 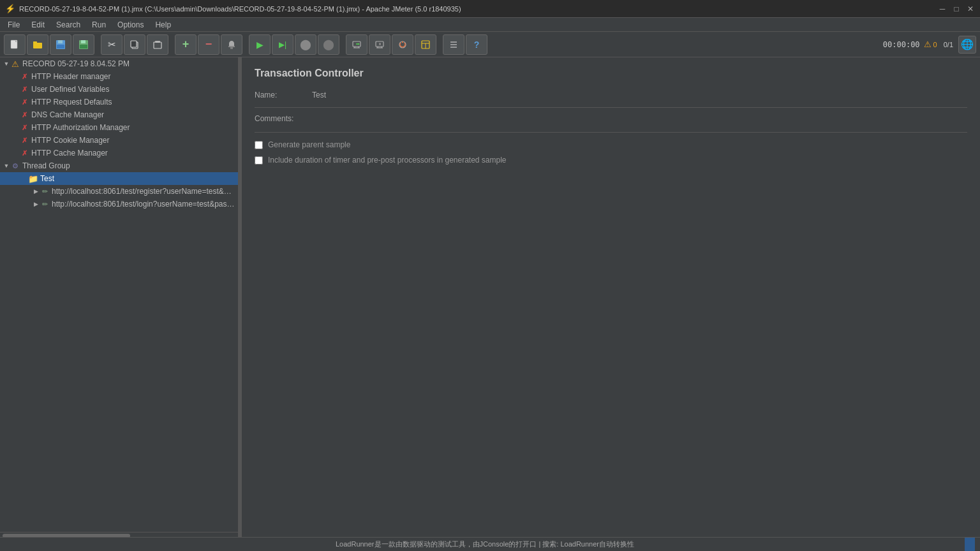 I want to click on include-duration-row: Include duration of timer and pre-post p…, so click(x=611, y=160).